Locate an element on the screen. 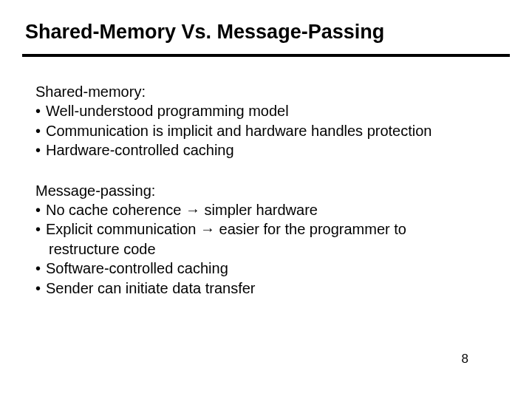 The height and width of the screenshot is (399, 532). sec2-bullet2-cont-text: restructure code is located at coordinates (278, 249).